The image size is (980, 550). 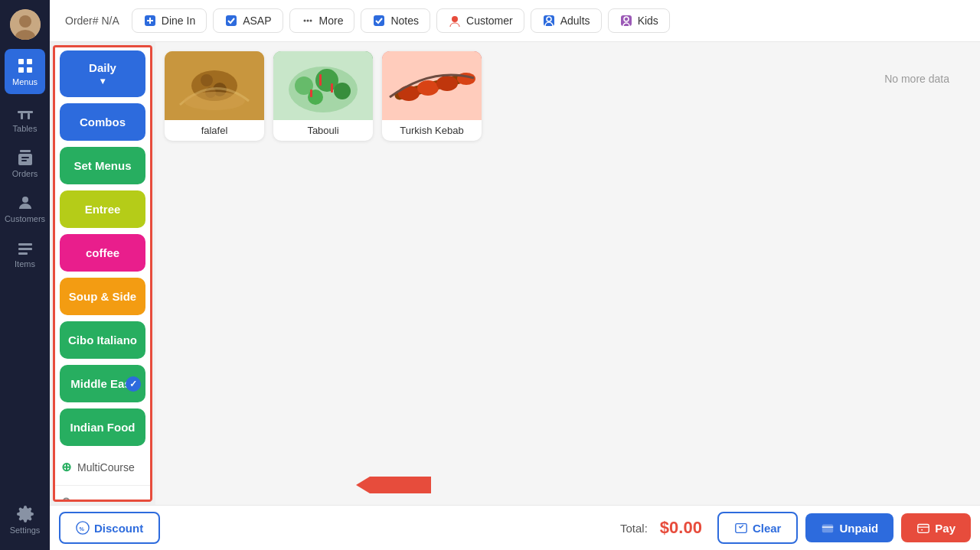 I want to click on kebab-image, so click(x=432, y=86).